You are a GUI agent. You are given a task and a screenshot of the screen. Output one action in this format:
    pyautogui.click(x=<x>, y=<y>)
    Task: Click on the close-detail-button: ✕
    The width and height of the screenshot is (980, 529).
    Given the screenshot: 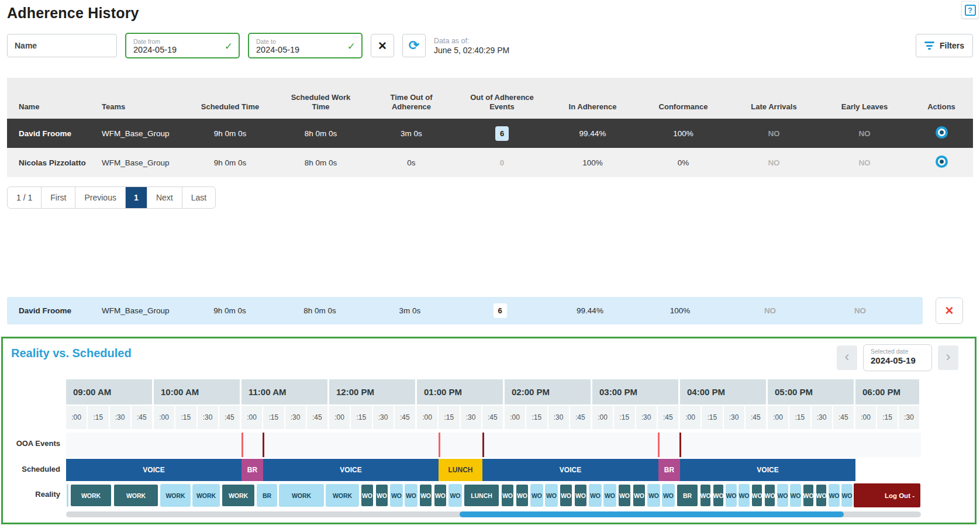 What is the action you would take?
    pyautogui.click(x=950, y=311)
    